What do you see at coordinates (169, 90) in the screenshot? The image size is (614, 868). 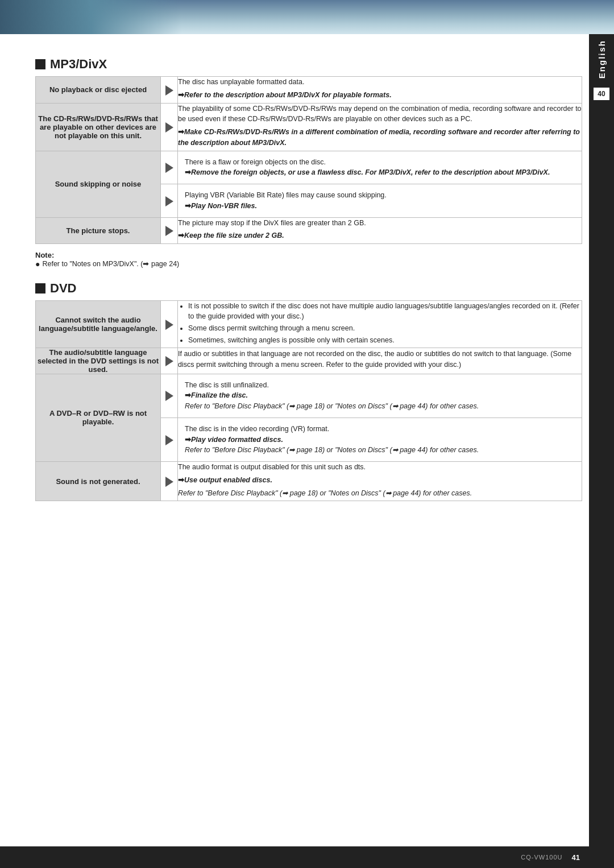 I see `mp3-row1-arrow` at bounding box center [169, 90].